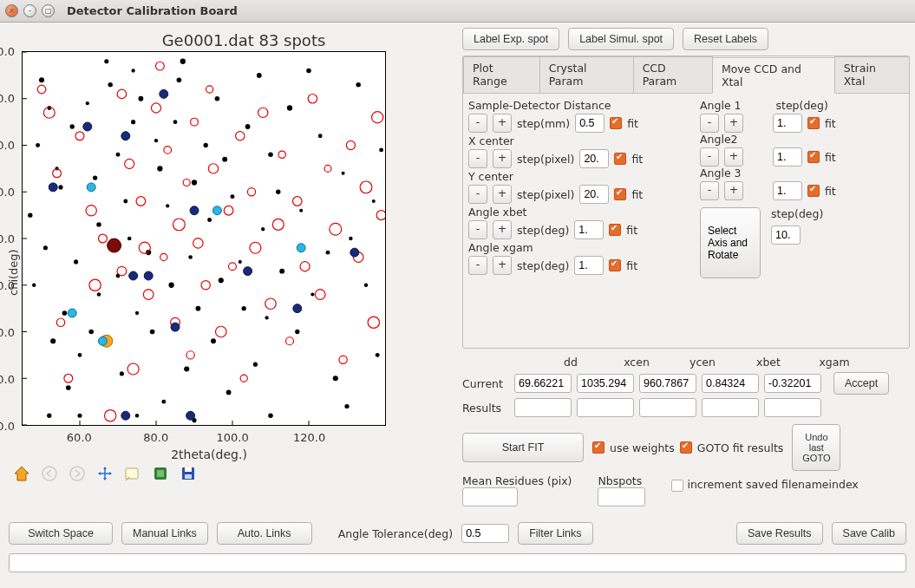  I want to click on angle1-step-input, so click(788, 123).